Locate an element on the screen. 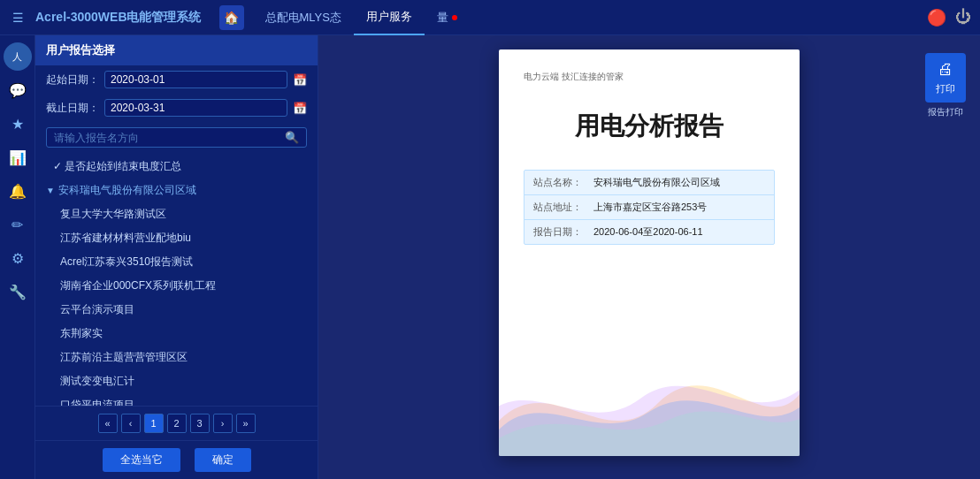 The height and width of the screenshot is (479, 980). bottom-buttons: 全选当它 确定 is located at coordinates (177, 460).